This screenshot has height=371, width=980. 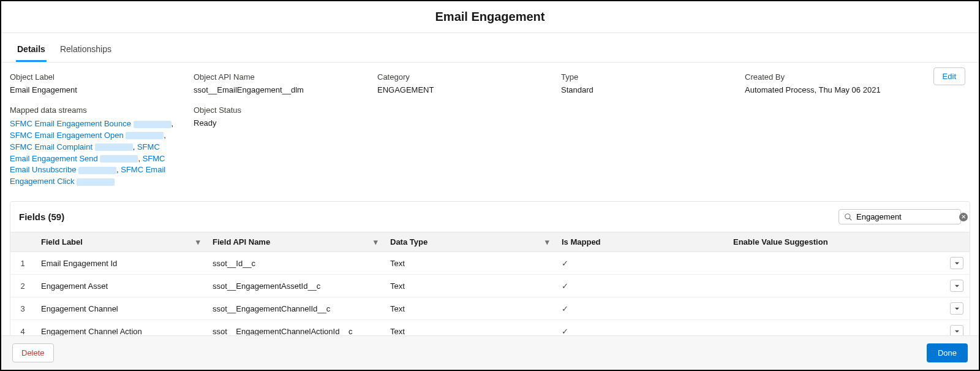 What do you see at coordinates (285, 123) in the screenshot?
I see `object-status-value: Ready` at bounding box center [285, 123].